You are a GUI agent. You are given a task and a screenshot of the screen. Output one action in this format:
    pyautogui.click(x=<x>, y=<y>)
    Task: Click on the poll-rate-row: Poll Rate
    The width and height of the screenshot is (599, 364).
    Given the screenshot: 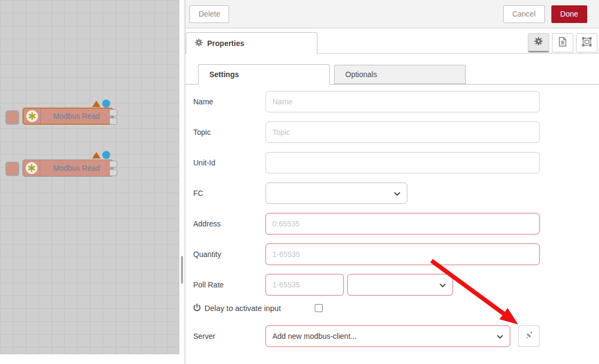 What is the action you would take?
    pyautogui.click(x=392, y=285)
    